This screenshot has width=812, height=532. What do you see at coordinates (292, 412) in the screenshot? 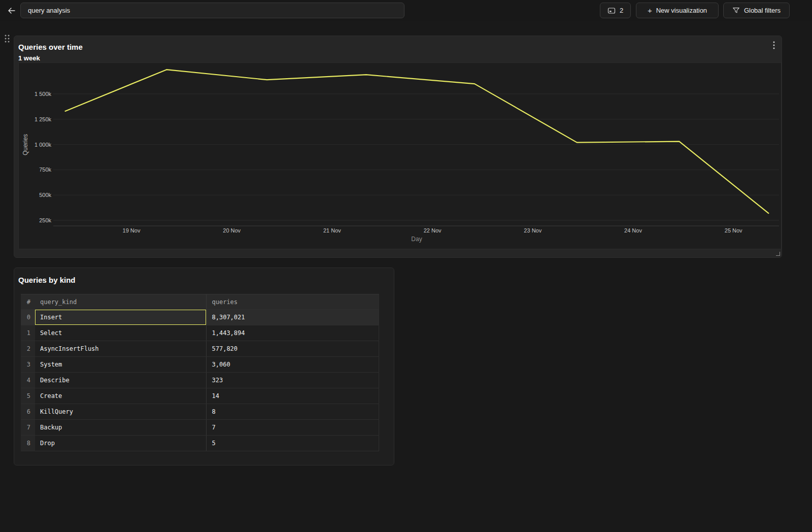
I see `queries-value-cell: 8` at bounding box center [292, 412].